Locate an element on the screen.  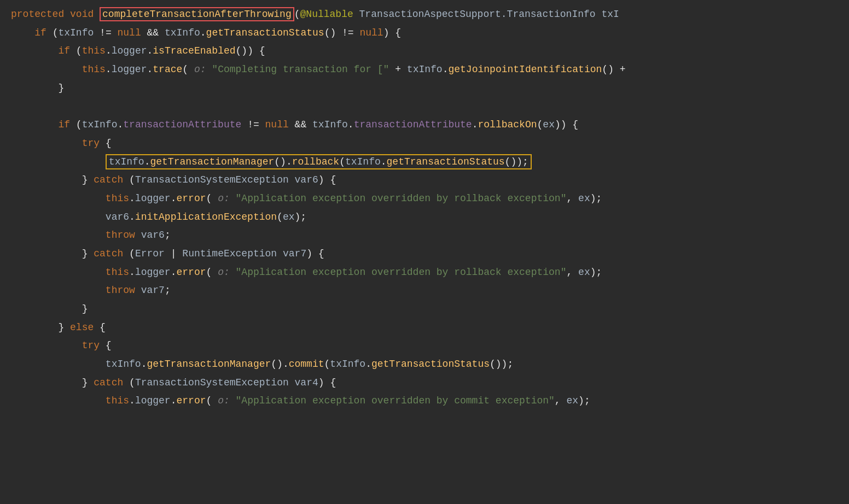
code-line-12: var6.initApplicationException(ex); is located at coordinates (425, 218).